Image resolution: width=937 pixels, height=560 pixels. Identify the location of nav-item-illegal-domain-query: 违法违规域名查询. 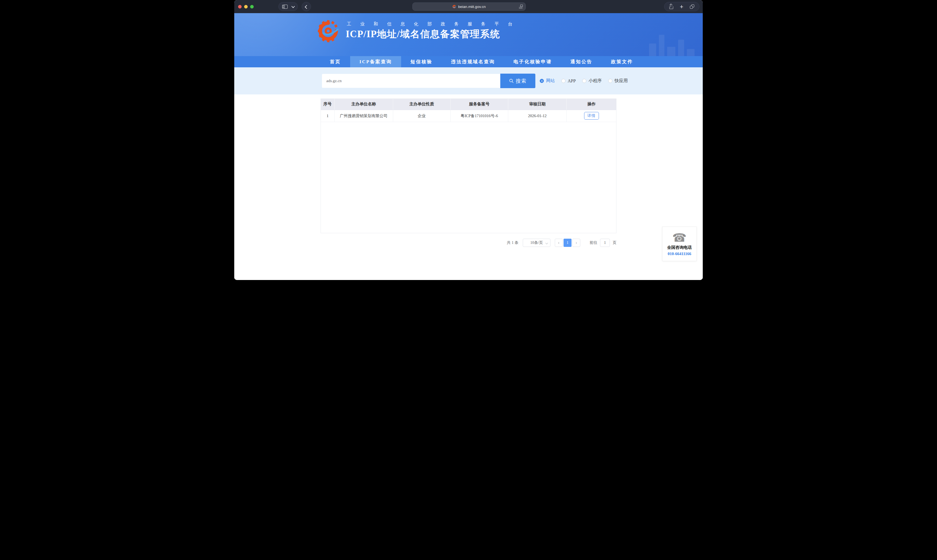
(473, 62).